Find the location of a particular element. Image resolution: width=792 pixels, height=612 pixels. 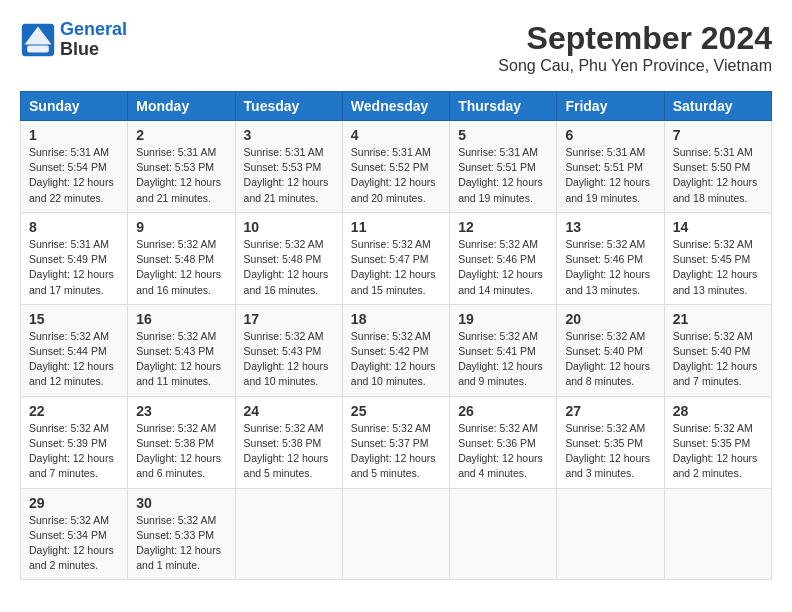

calendar-cell: 25Sunrise: 5:32 AMSunset: 5:37 PMDayligh… is located at coordinates (396, 442).